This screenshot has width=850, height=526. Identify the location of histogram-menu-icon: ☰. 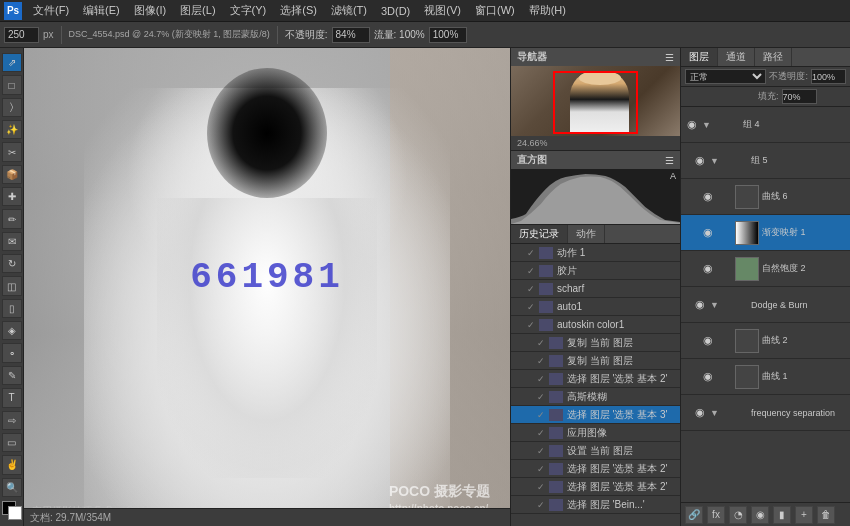
(670, 160).